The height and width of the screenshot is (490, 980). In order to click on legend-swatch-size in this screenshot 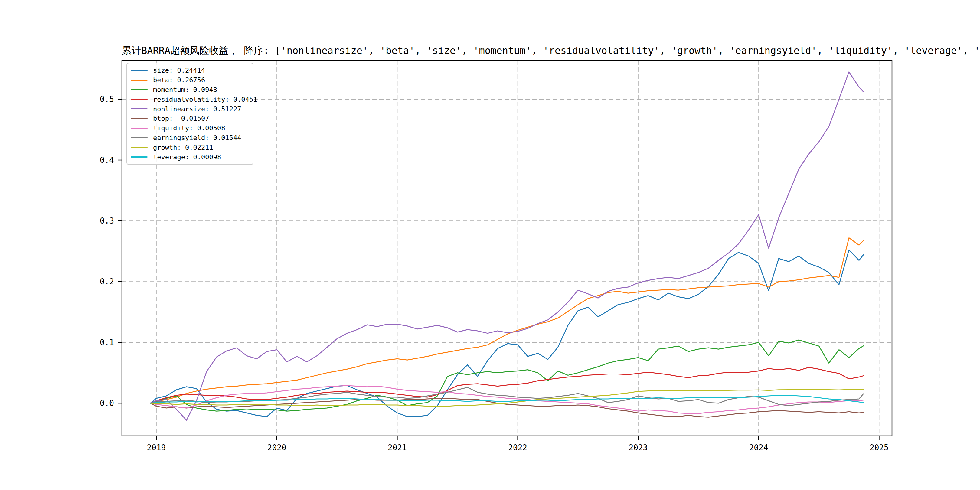, I will do `click(139, 71)`.